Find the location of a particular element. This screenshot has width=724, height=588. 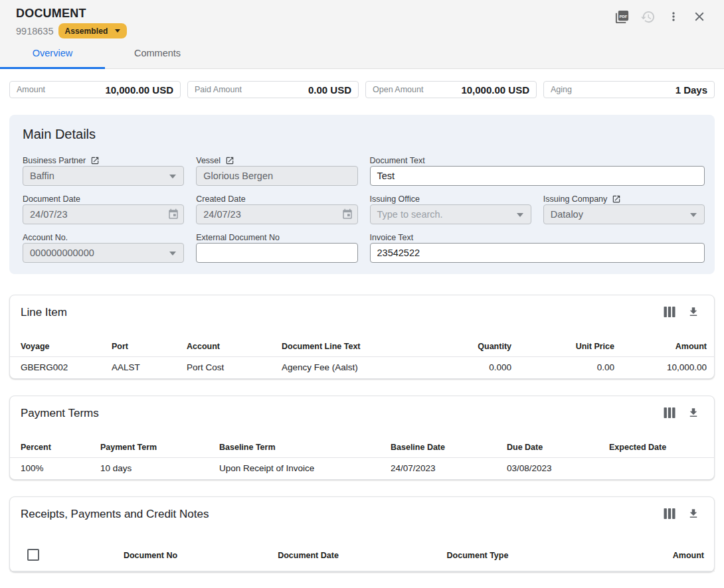

svg-text: PDF is located at coordinates (623, 16).